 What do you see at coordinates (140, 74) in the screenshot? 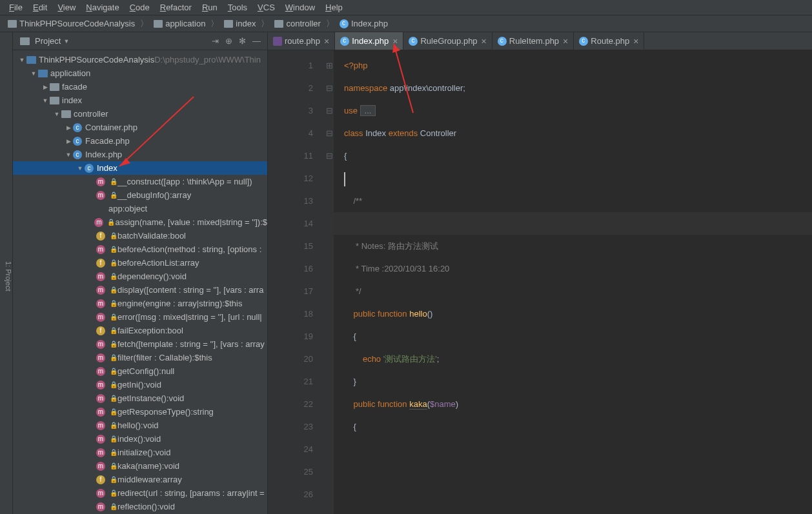
I see `tree-row: ▼application` at bounding box center [140, 74].